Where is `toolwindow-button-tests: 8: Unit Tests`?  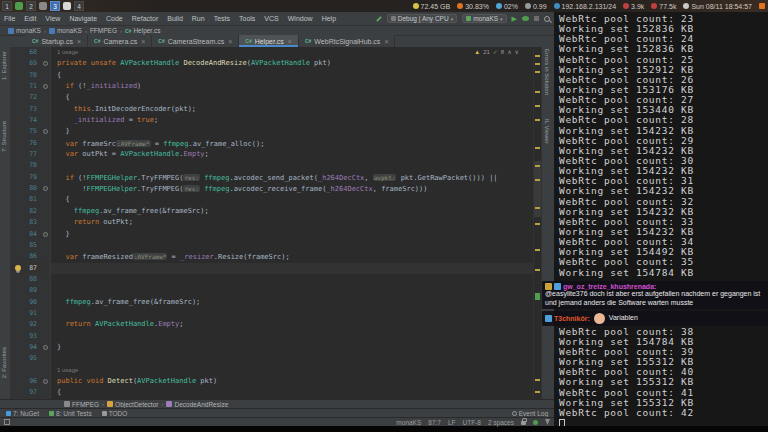
toolwindow-button-tests: 8: Unit Tests is located at coordinates (70, 414).